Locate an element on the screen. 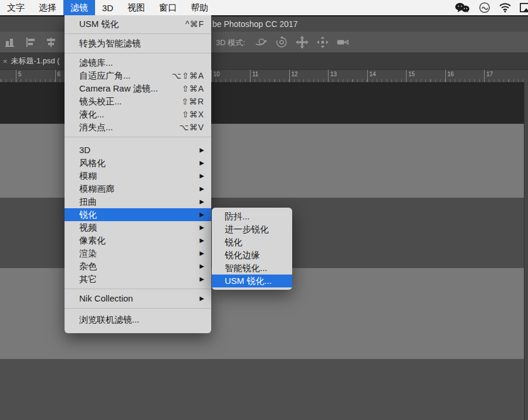 The height and width of the screenshot is (420, 528). ruler-number: 10 is located at coordinates (217, 74).